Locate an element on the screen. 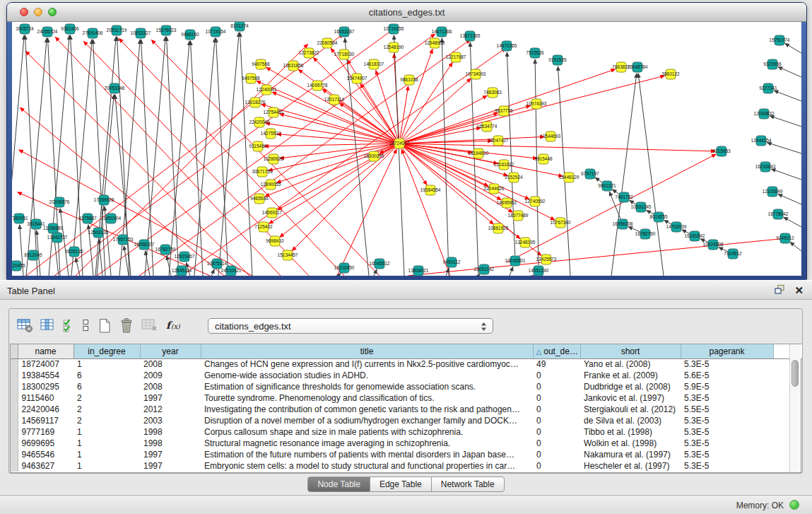 The image size is (812, 514). graph-node: 9245012 is located at coordinates (785, 238).